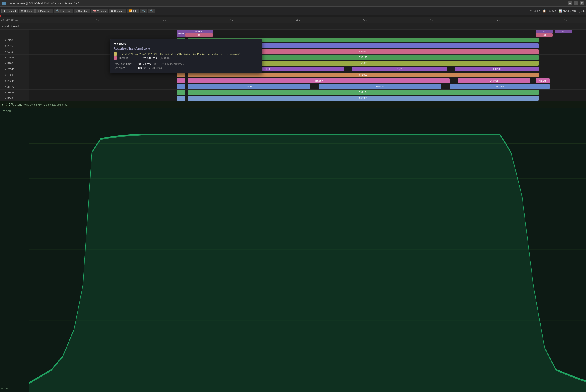 This screenshot has height=392, width=586. What do you see at coordinates (22, 11) in the screenshot?
I see `options-icon: ⚙` at bounding box center [22, 11].